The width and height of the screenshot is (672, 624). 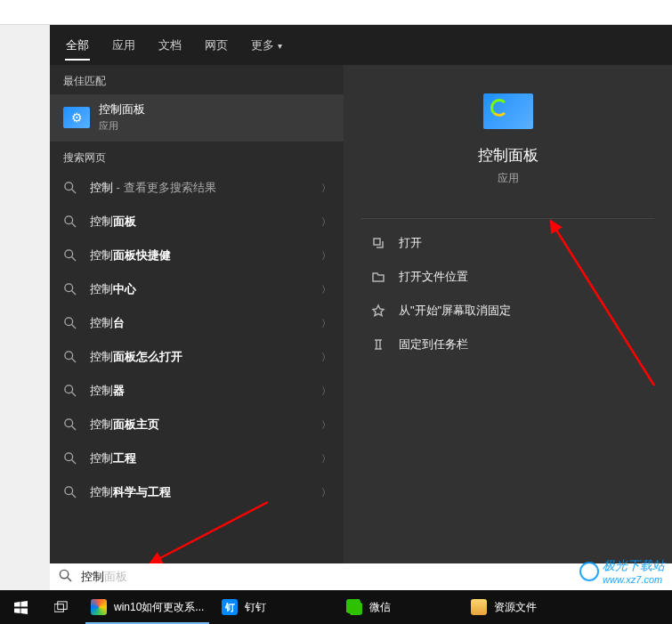 I want to click on result-text: 控制面板快捷健, so click(x=130, y=255).